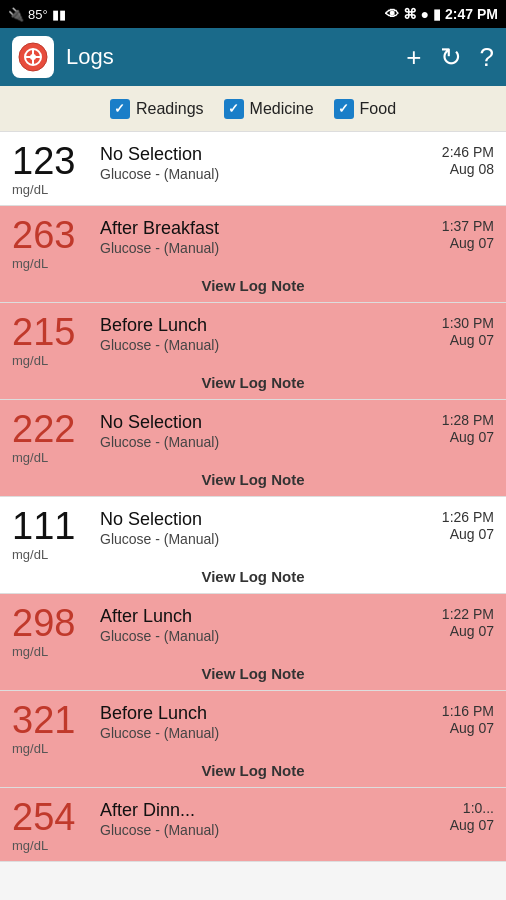 The height and width of the screenshot is (900, 506). I want to click on refresh-button: ↻, so click(451, 57).